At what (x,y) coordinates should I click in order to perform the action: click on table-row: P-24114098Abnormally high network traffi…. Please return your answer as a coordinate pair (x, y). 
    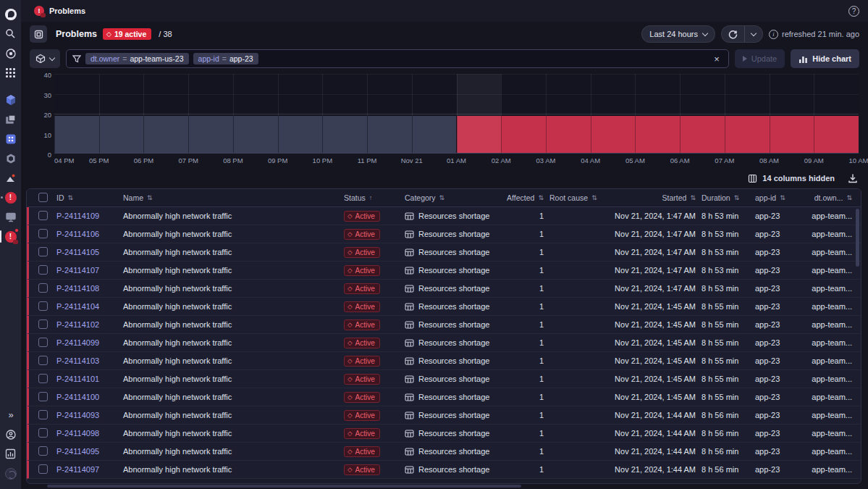
    Looking at the image, I should click on (444, 433).